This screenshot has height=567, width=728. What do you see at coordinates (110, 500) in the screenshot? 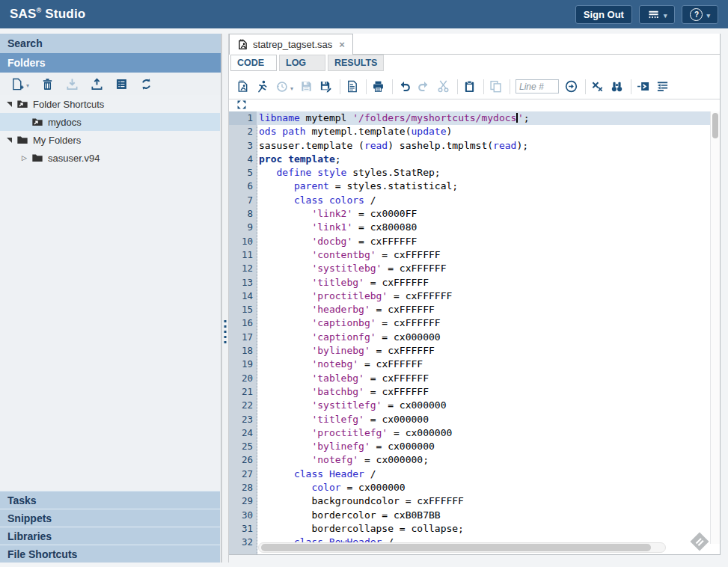
I see `sidebar-section-tasks: Tasks` at bounding box center [110, 500].